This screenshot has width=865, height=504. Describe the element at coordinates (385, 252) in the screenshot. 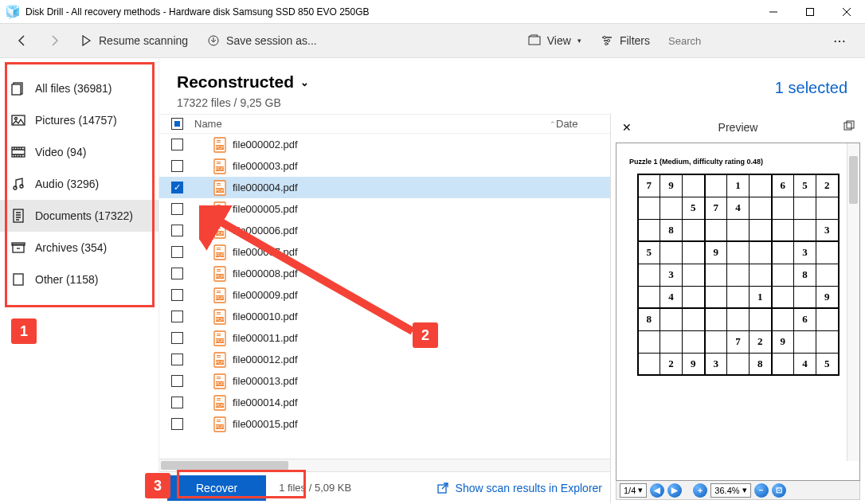

I see `file-row: PDFfile000007.pdf` at that location.